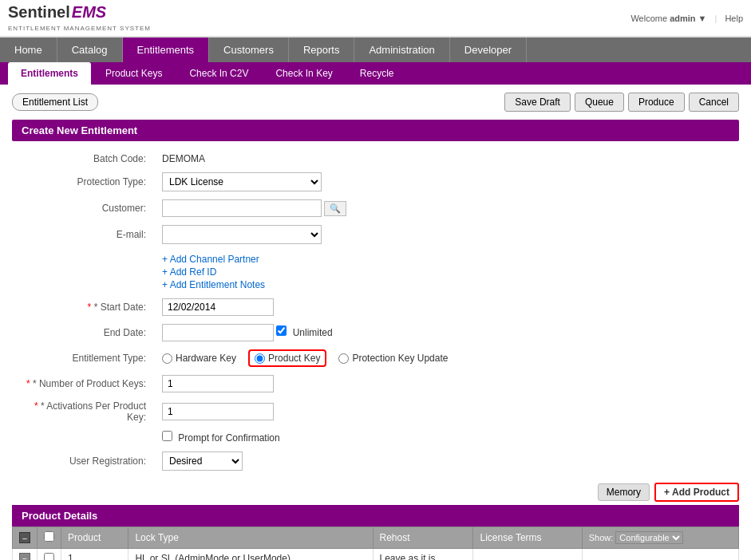 The image size is (751, 560). What do you see at coordinates (538, 102) in the screenshot?
I see `save-draft-button-top: Save Draft` at bounding box center [538, 102].